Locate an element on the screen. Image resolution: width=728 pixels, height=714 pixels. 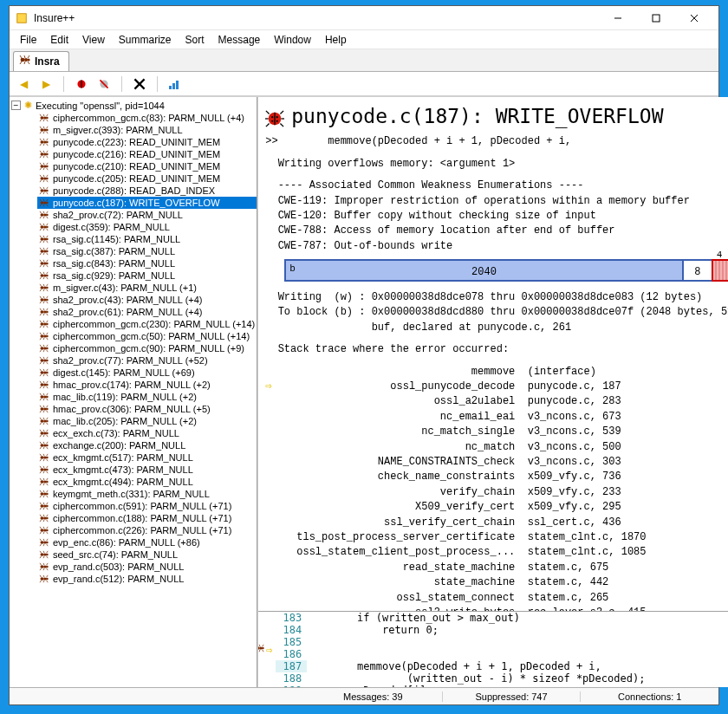
menu-summarize: Summarize is located at coordinates (146, 40).